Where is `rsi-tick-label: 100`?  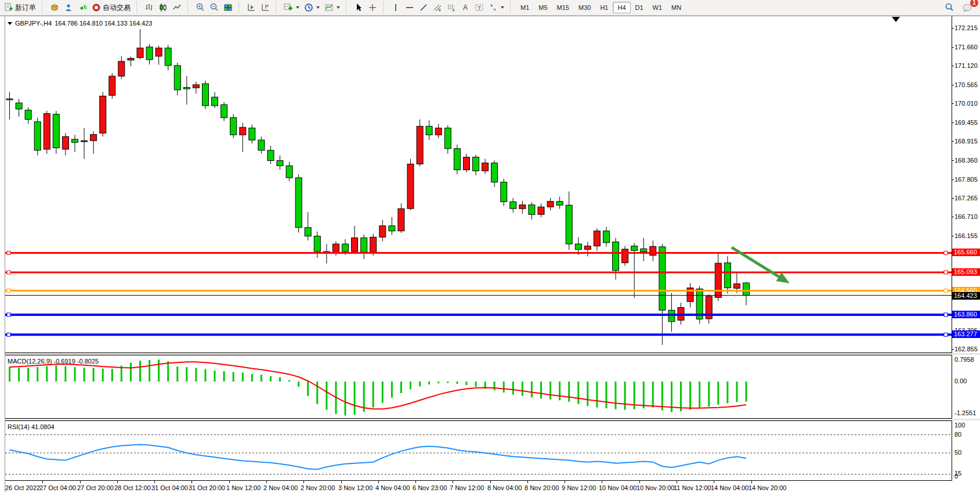
rsi-tick-label: 100 is located at coordinates (960, 425).